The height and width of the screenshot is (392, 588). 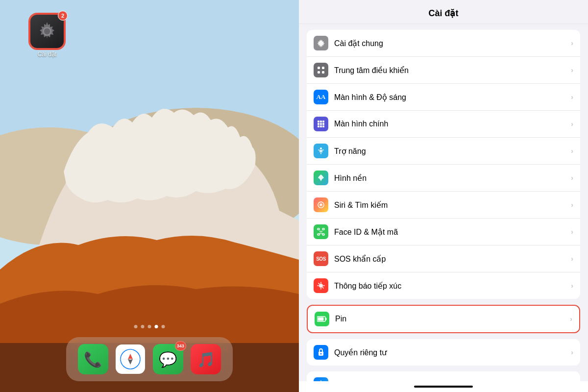 What do you see at coordinates (453, 319) in the screenshot?
I see `battery-label: Pin` at bounding box center [453, 319].